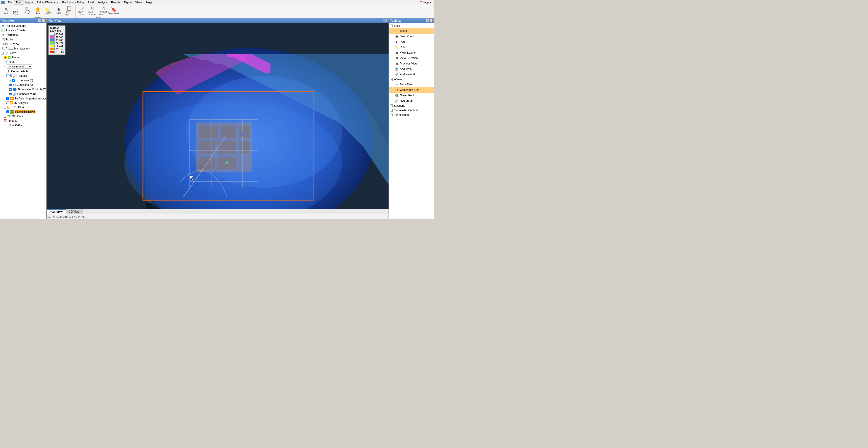 Image resolution: width=868 pixels, height=448 pixels. Describe the element at coordinates (23, 103) in the screenshot. I see `tree-item-2d-analysis: 2D 2D Analysis` at that location.